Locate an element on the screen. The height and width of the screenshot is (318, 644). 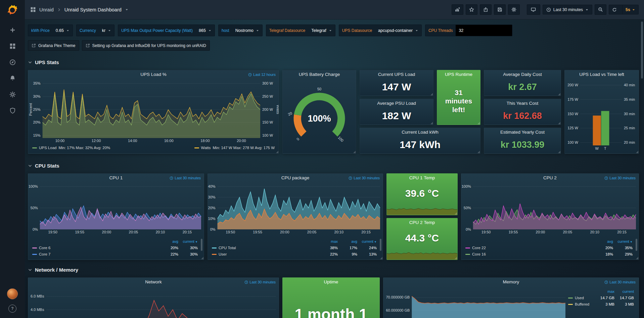
star-dashboard-button is located at coordinates (471, 9).